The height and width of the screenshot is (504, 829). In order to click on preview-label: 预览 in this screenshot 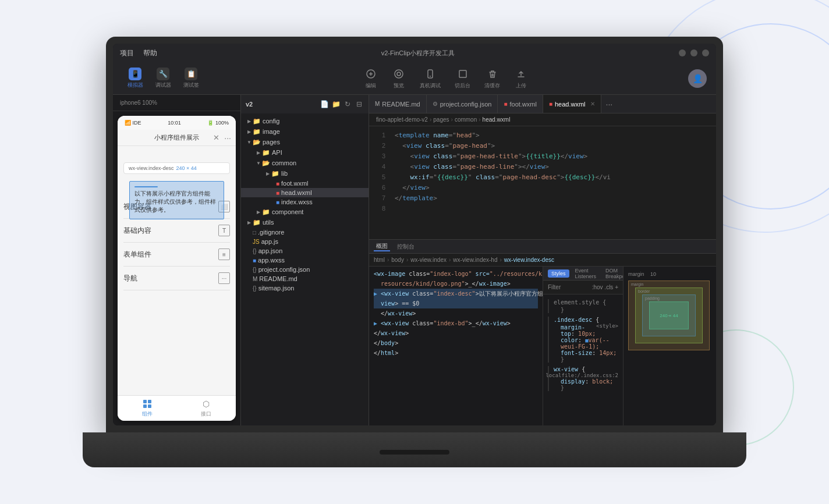, I will do `click(399, 86)`.